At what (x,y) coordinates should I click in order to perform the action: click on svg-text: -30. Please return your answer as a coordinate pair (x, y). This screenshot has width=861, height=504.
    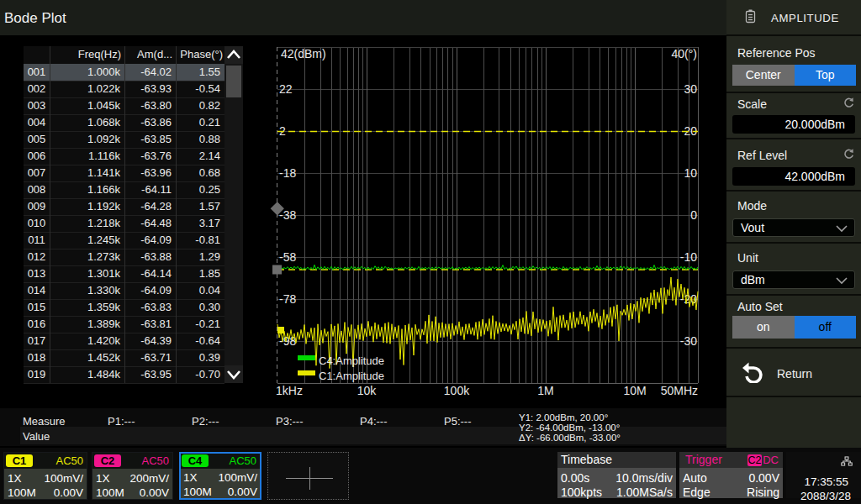
    Looking at the image, I should click on (689, 341).